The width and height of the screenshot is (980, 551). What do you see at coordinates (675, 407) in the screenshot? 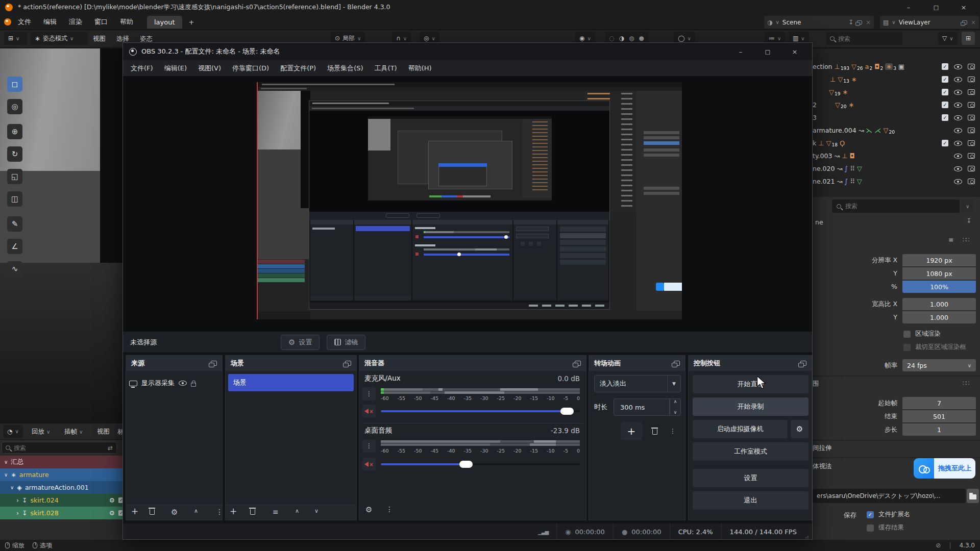
I see `duration-spinner: ∧ ∨` at bounding box center [675, 407].